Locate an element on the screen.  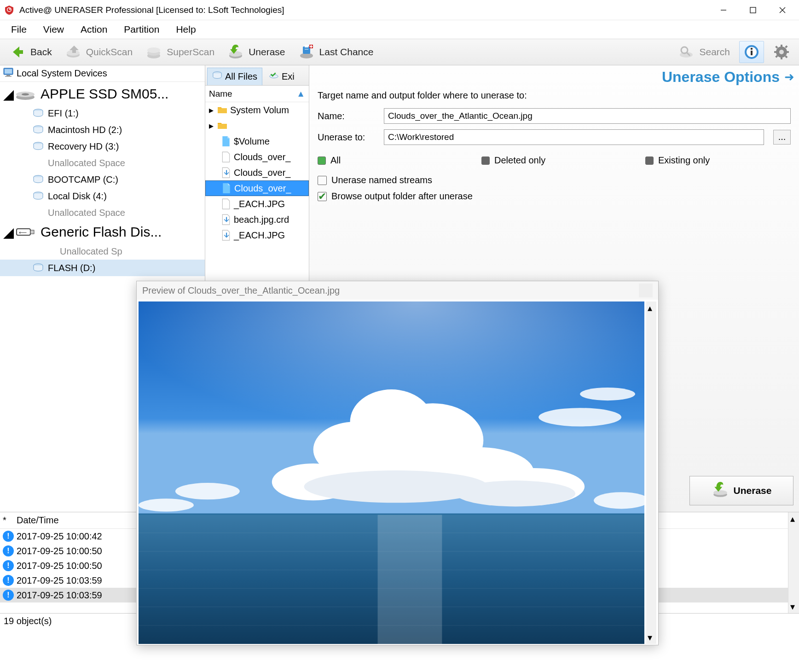
tree-vol-flash-selected: FLASH (D:) is located at coordinates (102, 268).